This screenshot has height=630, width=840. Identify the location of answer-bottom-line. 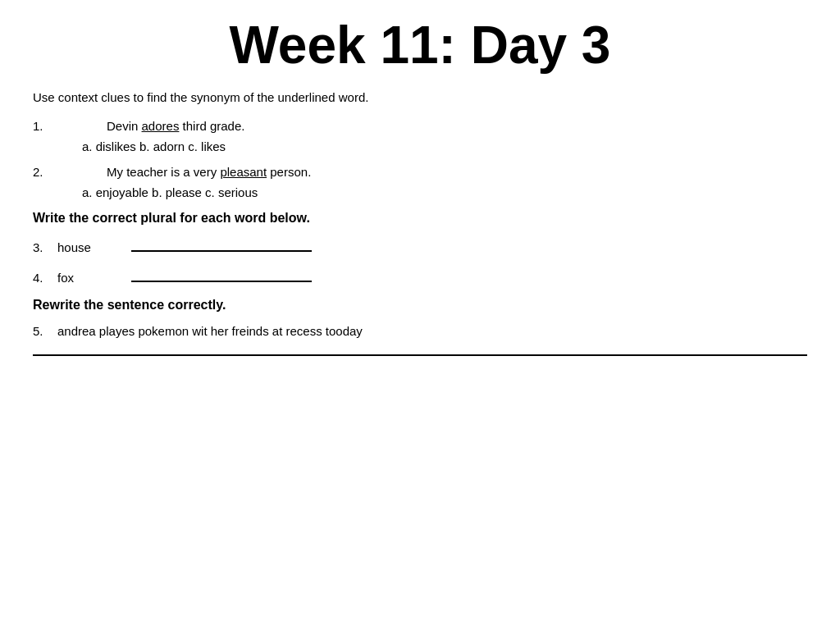
(420, 355).